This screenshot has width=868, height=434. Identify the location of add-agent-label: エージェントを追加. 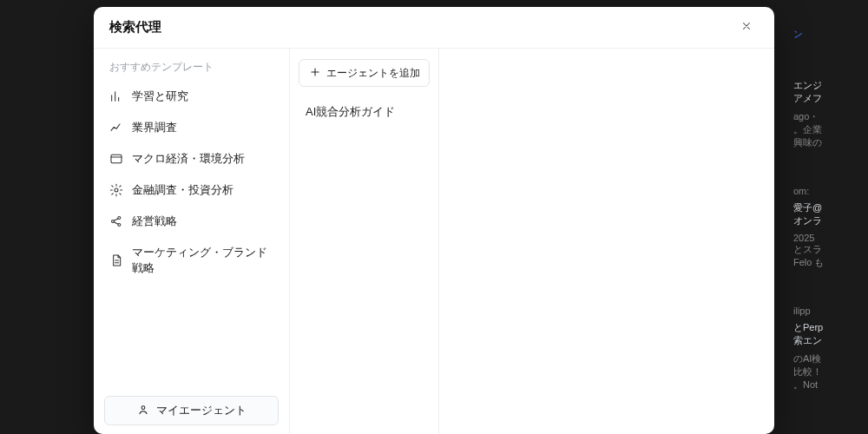
(373, 73).